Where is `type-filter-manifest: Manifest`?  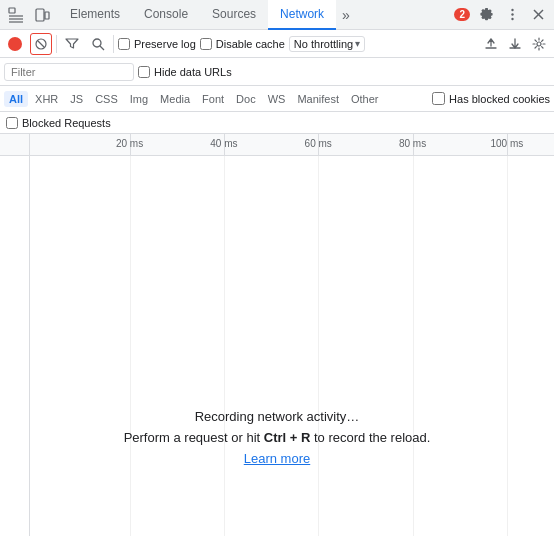 type-filter-manifest: Manifest is located at coordinates (318, 99).